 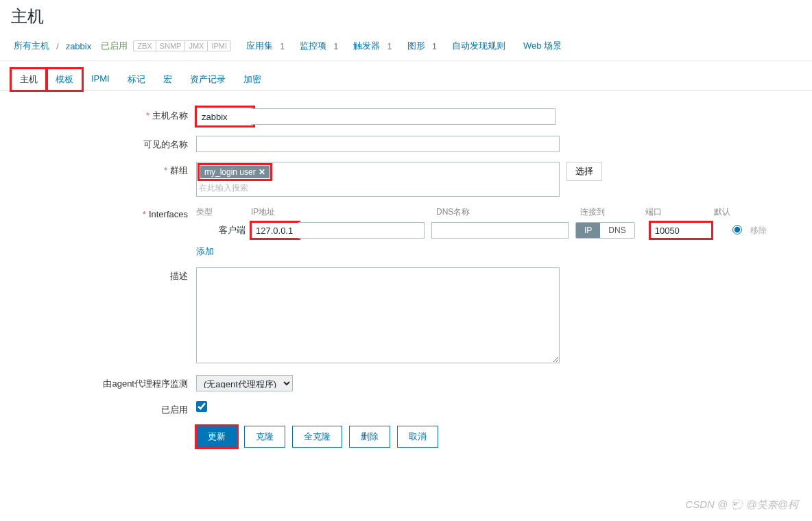 What do you see at coordinates (104, 114) in the screenshot?
I see `label-hostname: *主机名称` at bounding box center [104, 114].